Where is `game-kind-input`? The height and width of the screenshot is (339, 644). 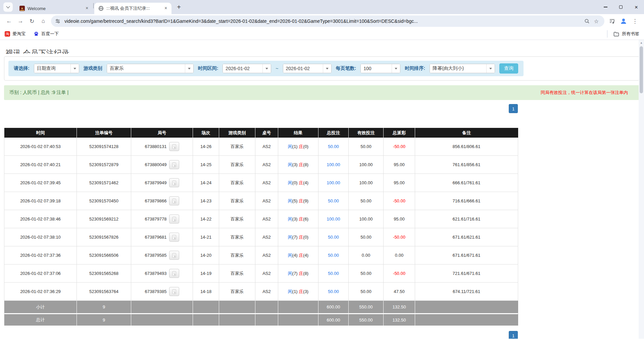 game-kind-input is located at coordinates (146, 68).